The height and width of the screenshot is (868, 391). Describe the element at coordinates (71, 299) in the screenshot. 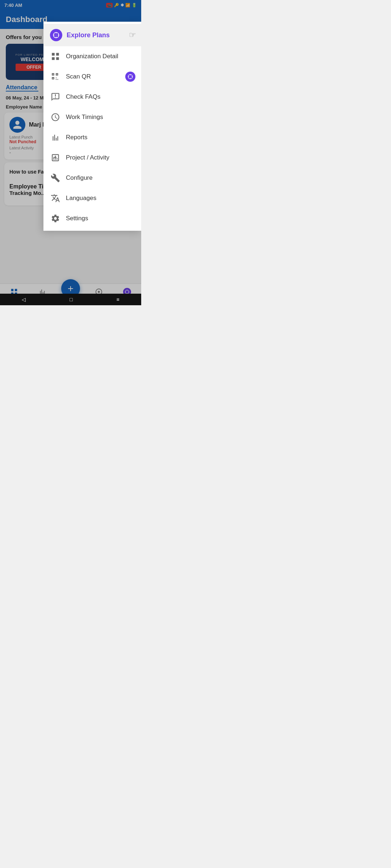

I see `system-nav-bar: ◁ □ ≡` at that location.